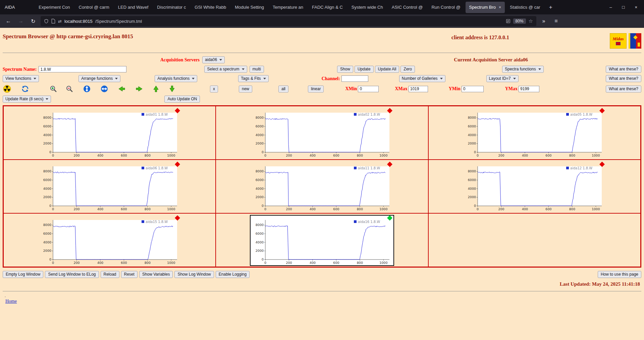  Describe the element at coordinates (99, 78) in the screenshot. I see `arrange-functions-dropdown: Arrange functions` at that location.